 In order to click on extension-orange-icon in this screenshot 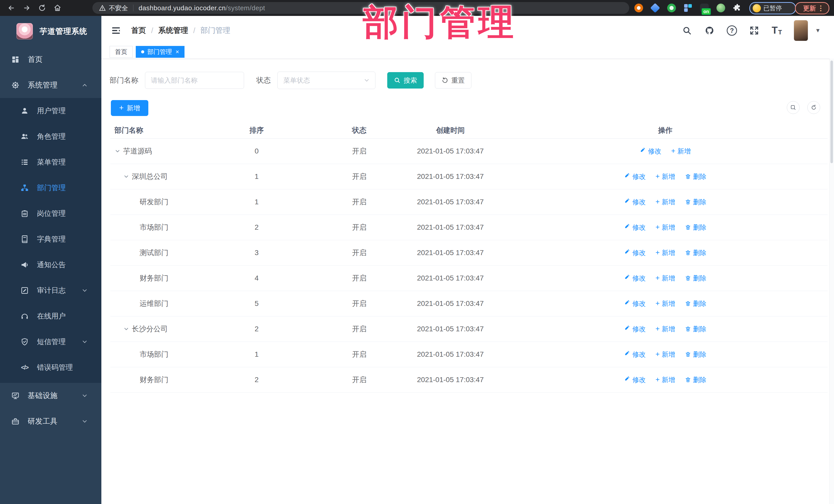, I will do `click(639, 8)`.